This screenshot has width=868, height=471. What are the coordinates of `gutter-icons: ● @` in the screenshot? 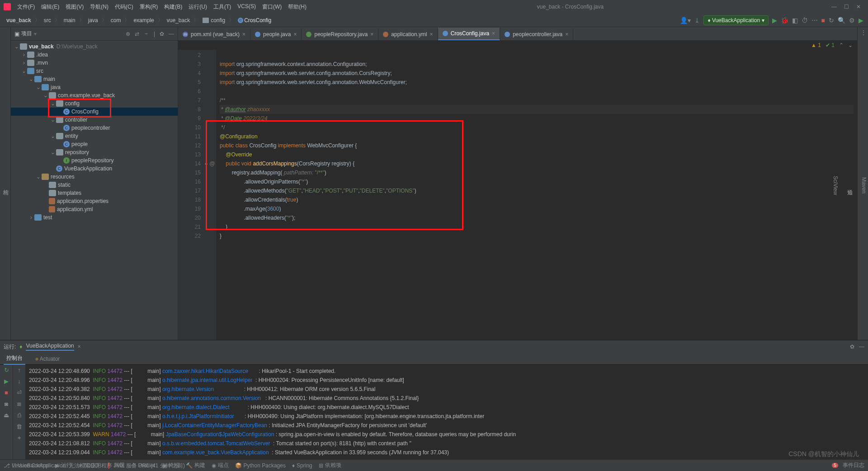 It's located at (210, 195).